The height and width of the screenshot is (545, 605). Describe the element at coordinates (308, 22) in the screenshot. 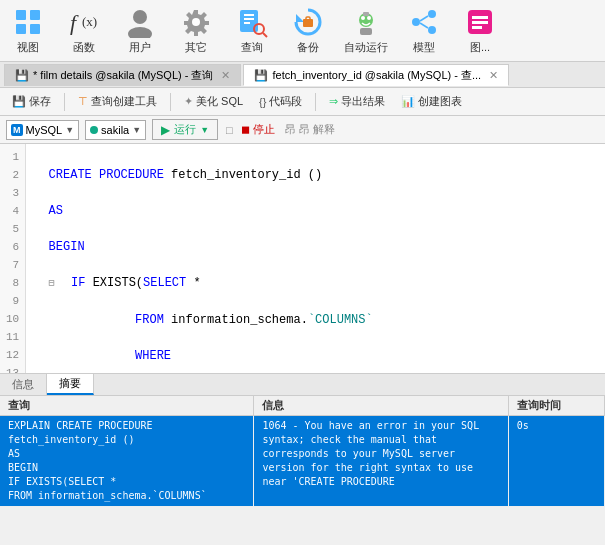

I see `backup-icon` at that location.